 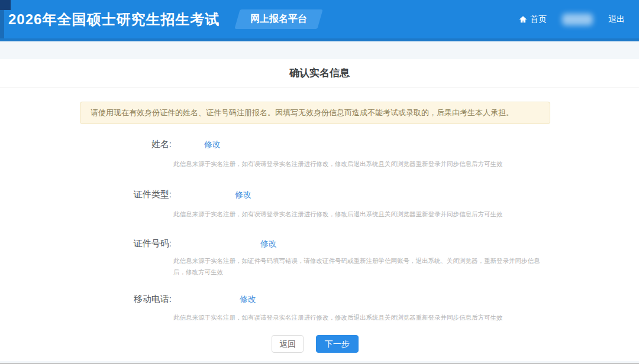 I want to click on phone-help-text: 此信息来源于实名注册，如有误请登录实名注册进行修改，修改后退出系统且关闭浏览器重…, so click(x=362, y=318).